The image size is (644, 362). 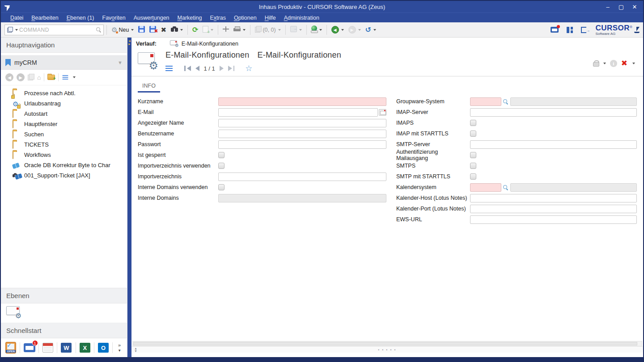 What do you see at coordinates (177, 30) in the screenshot?
I see `search-button` at bounding box center [177, 30].